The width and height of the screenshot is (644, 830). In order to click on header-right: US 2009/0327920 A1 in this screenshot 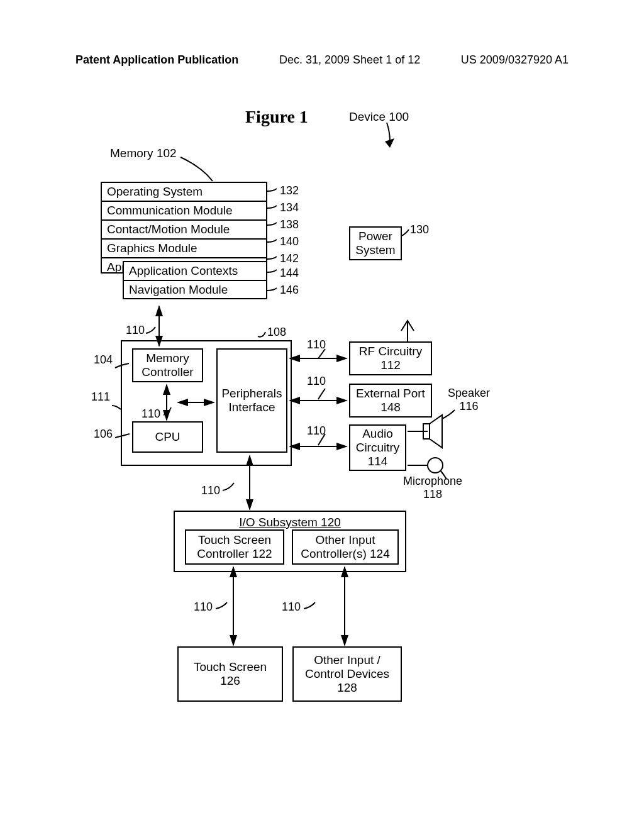, I will do `click(514, 60)`.